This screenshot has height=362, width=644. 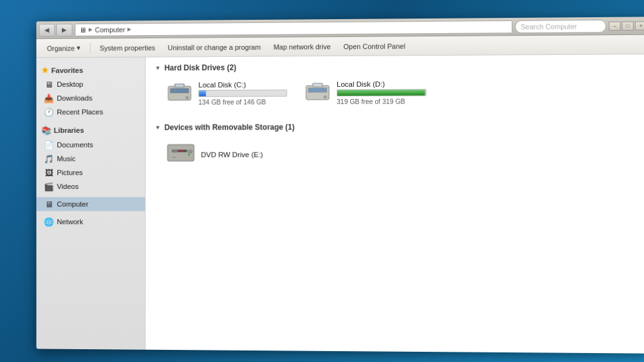 What do you see at coordinates (294, 28) in the screenshot?
I see `address-bar: 🖥 ▶ Computer ▶` at bounding box center [294, 28].